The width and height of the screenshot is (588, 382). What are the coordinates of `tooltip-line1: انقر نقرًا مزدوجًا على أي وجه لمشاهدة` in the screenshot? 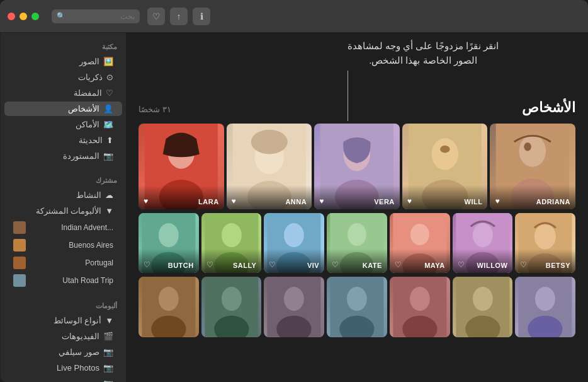 It's located at (423, 47).